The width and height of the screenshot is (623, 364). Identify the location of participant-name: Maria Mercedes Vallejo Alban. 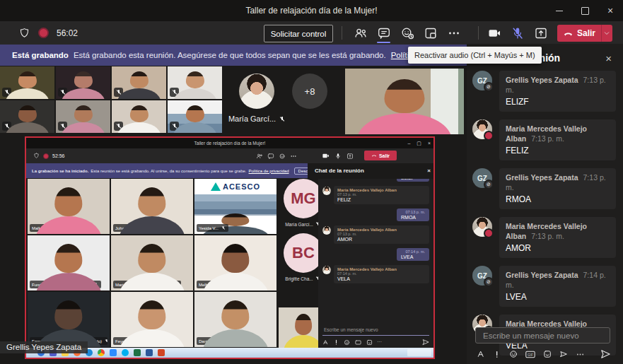
(143, 285).